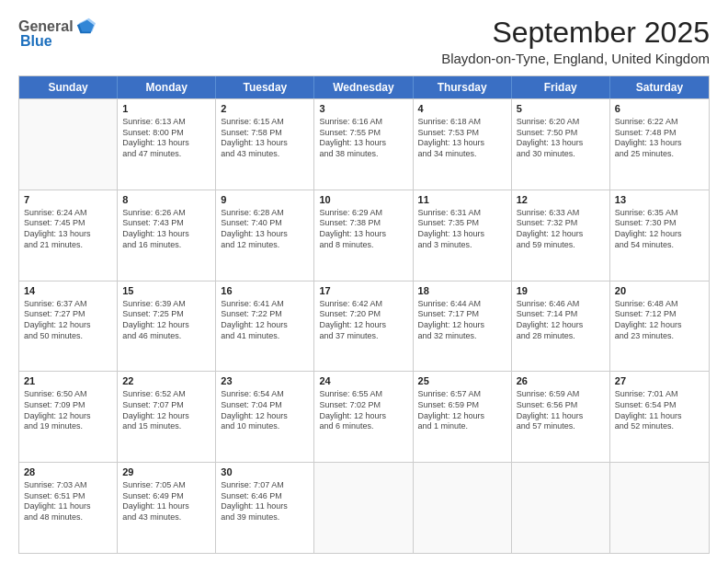  What do you see at coordinates (265, 87) in the screenshot?
I see `header-day-tuesday: Tuesday` at bounding box center [265, 87].